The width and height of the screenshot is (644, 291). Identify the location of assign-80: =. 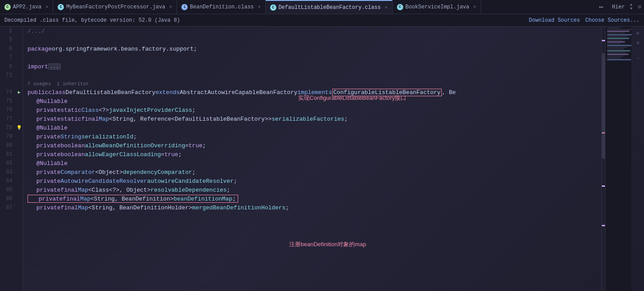
(187, 146).